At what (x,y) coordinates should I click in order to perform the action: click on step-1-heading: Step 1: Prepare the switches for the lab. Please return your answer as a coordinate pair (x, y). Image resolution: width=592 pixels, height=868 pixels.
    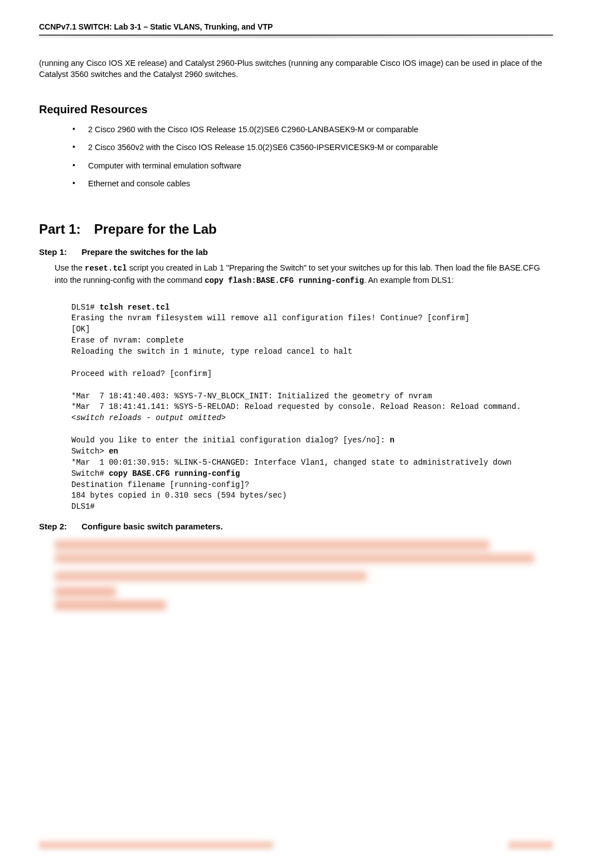
    Looking at the image, I should click on (296, 252).